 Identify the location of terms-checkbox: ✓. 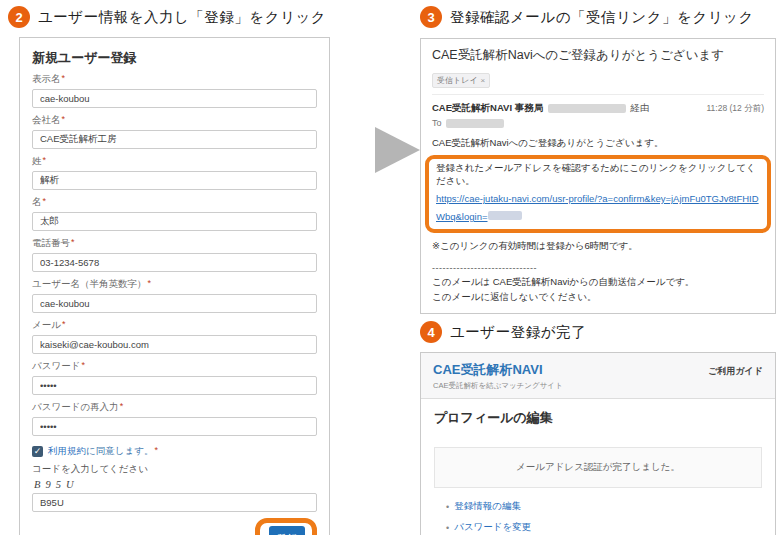
(38, 452).